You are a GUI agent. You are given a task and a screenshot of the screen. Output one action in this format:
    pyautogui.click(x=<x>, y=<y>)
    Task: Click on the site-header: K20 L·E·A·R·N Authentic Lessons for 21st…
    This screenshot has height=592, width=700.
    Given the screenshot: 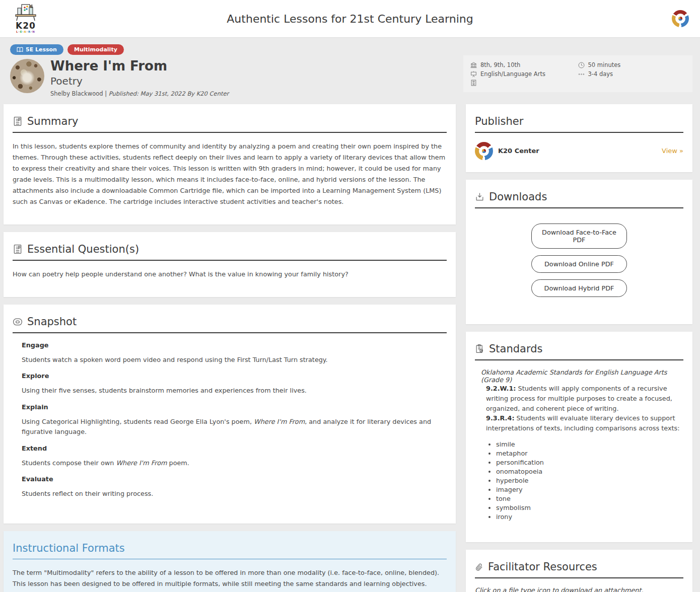 What is the action you would take?
    pyautogui.click(x=350, y=19)
    